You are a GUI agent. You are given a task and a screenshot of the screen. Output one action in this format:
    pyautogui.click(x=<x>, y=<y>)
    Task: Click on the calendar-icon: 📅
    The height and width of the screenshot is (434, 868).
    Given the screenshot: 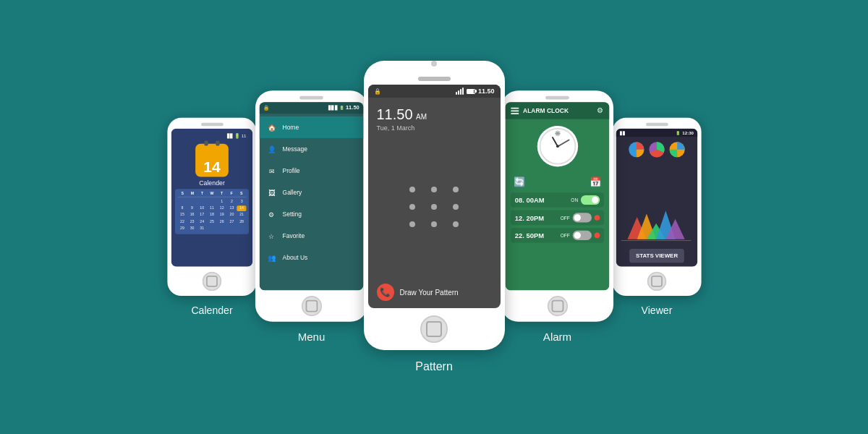 What is the action you would take?
    pyautogui.click(x=595, y=182)
    